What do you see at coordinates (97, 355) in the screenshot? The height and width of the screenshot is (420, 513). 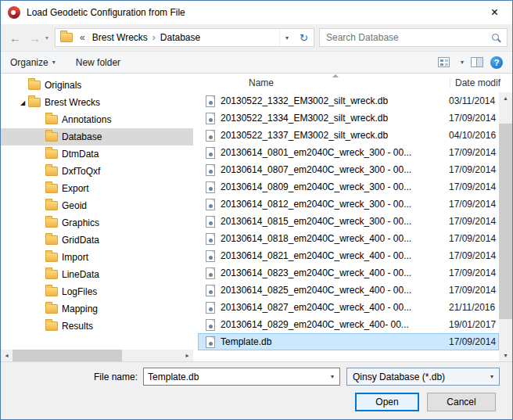 I see `horizontal-scrollbar: ◂ ▸` at bounding box center [97, 355].